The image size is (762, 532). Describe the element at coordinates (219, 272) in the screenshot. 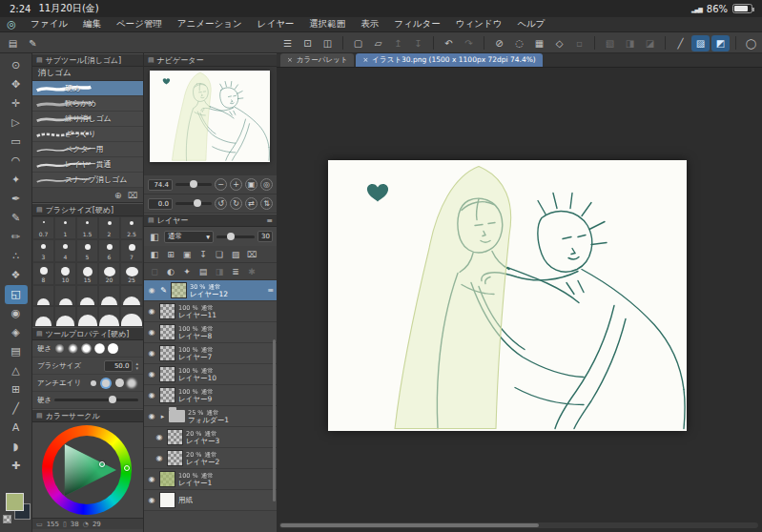

I see `layer-color-icon: ◨` at that location.